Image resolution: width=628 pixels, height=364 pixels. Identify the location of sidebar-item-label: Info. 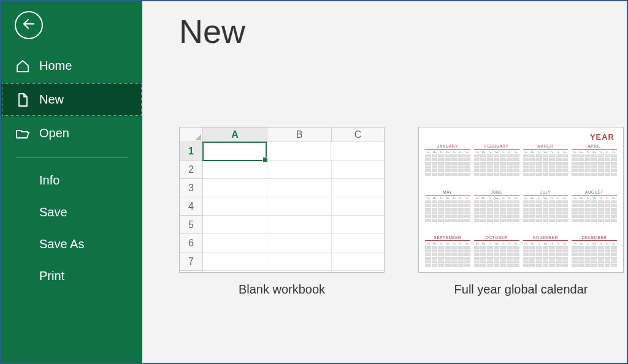
(49, 180).